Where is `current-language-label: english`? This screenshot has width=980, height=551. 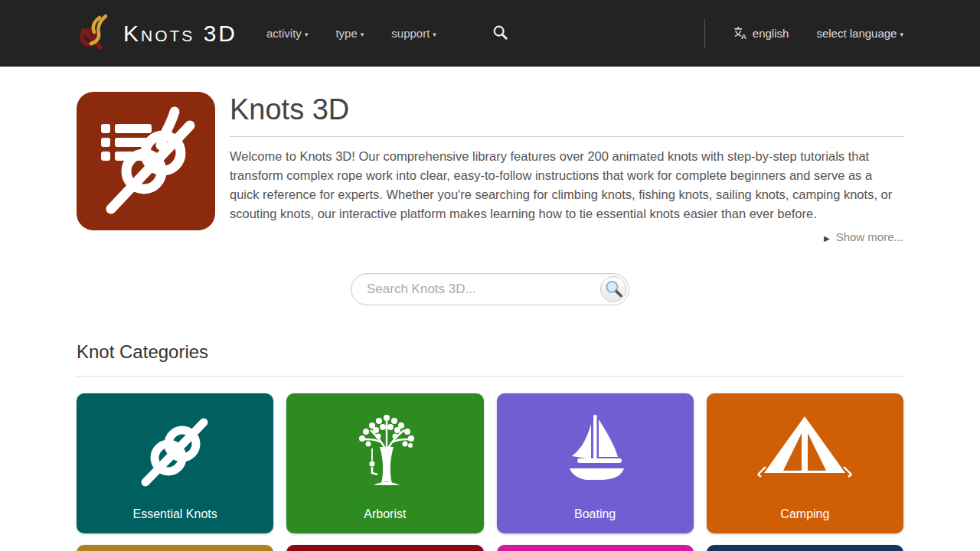
current-language-label: english is located at coordinates (771, 34).